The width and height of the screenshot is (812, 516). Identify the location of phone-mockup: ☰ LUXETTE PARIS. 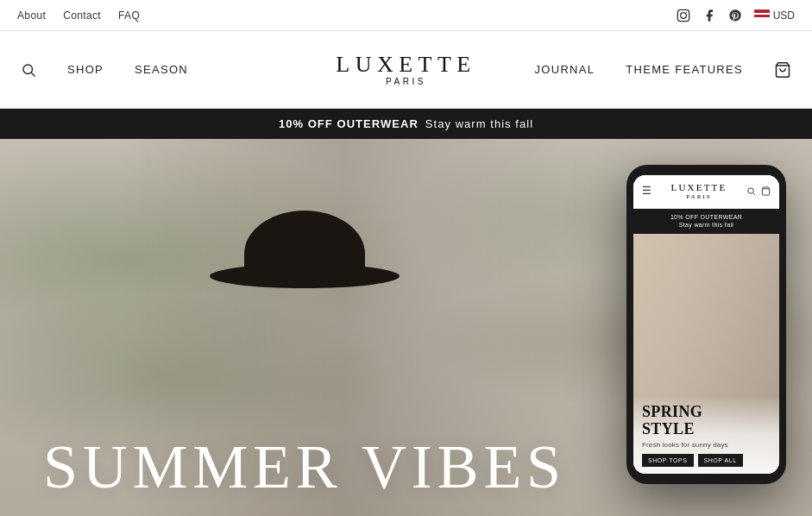
(706, 324).